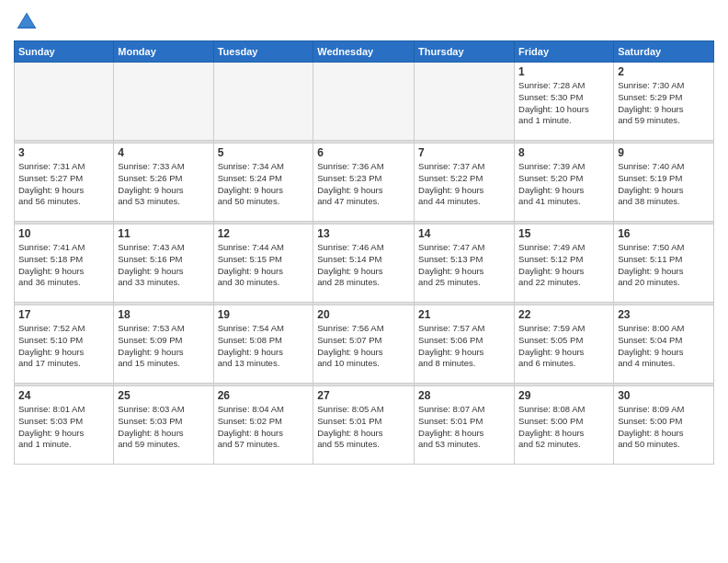 This screenshot has width=728, height=563. What do you see at coordinates (564, 52) in the screenshot?
I see `weekday-header-friday: Friday` at bounding box center [564, 52].